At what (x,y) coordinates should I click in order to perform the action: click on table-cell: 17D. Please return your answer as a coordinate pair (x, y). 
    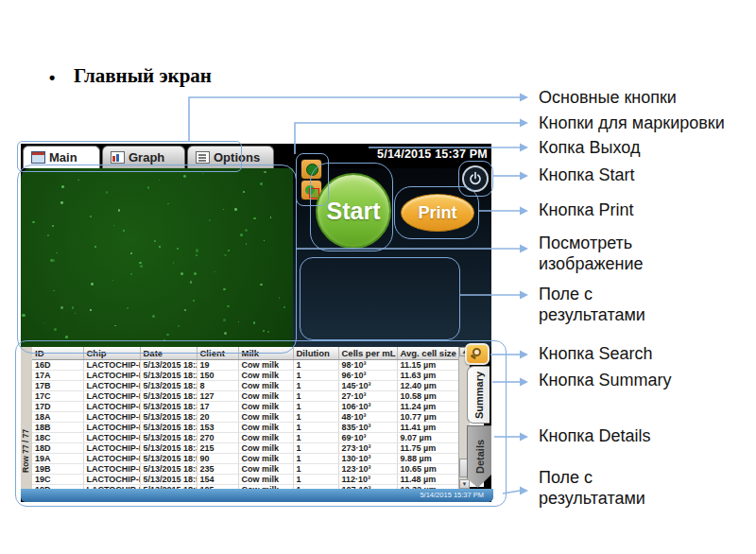
    Looking at the image, I should click on (58, 407).